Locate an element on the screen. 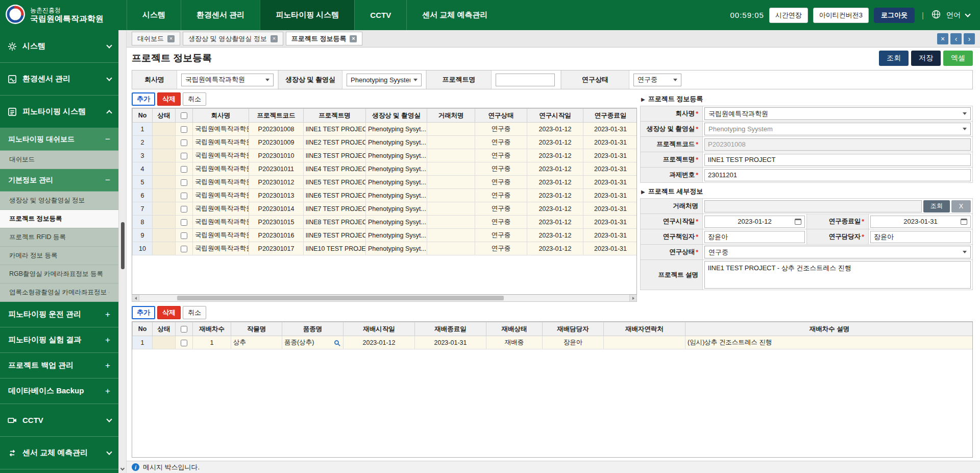 This screenshot has width=980, height=473. table-row: 6국립원예특작과학원P202301013lINE6 TEST PROJECTPh… is located at coordinates (385, 196).